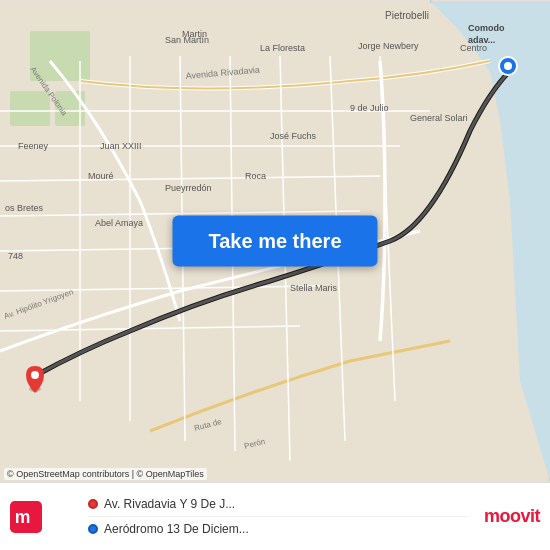 Image resolution: width=550 pixels, height=550 pixels. What do you see at coordinates (93, 504) in the screenshot?
I see `origin-dot` at bounding box center [93, 504].